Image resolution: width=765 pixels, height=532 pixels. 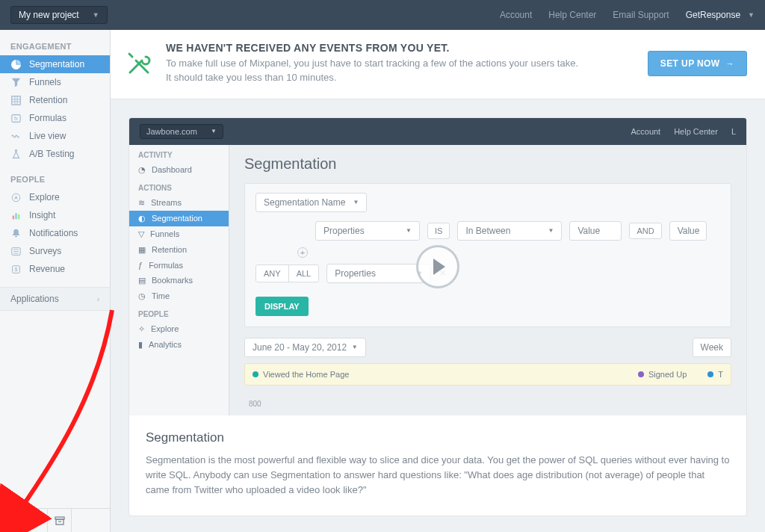 I want to click on shot-project-select: Jawbone.com ▼, so click(x=182, y=132).